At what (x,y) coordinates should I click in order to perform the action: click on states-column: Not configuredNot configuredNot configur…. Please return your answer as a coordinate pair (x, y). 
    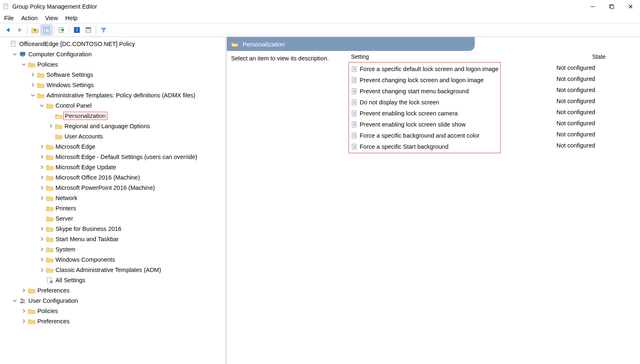
    Looking at the image, I should click on (597, 108).